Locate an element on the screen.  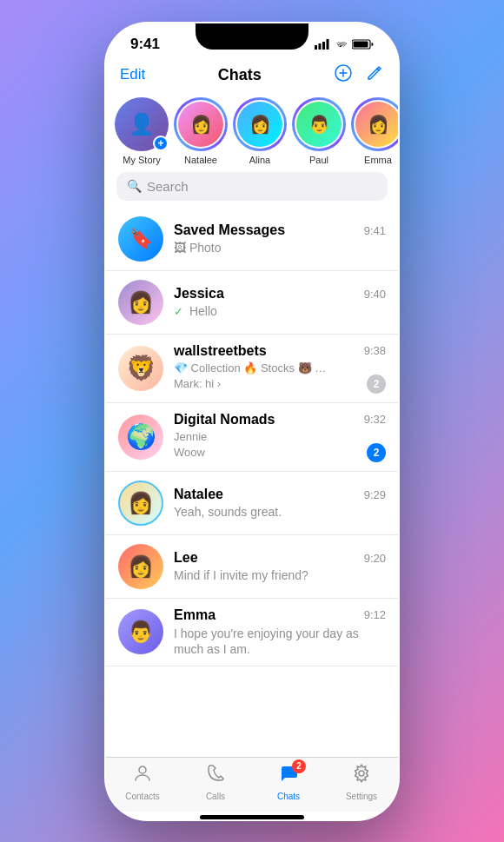
compose-icon is located at coordinates (375, 75).